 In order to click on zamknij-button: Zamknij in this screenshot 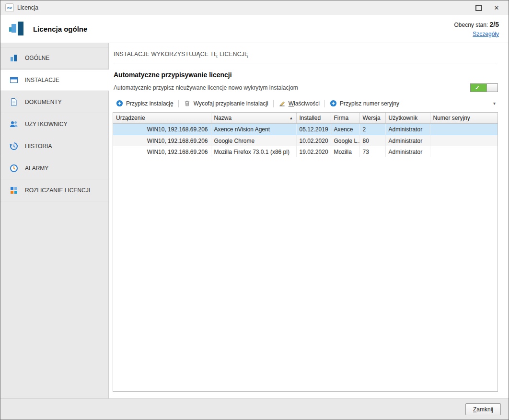, I will do `click(483, 409)`.